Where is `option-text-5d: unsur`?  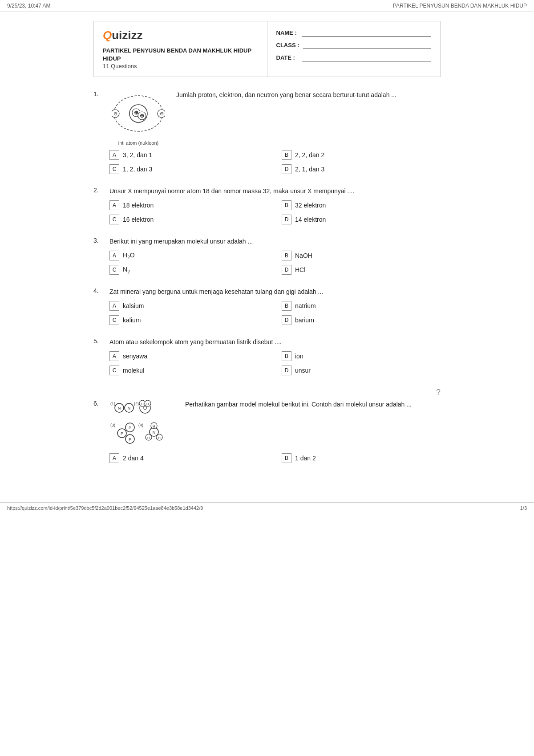 option-text-5d: unsur is located at coordinates (303, 370).